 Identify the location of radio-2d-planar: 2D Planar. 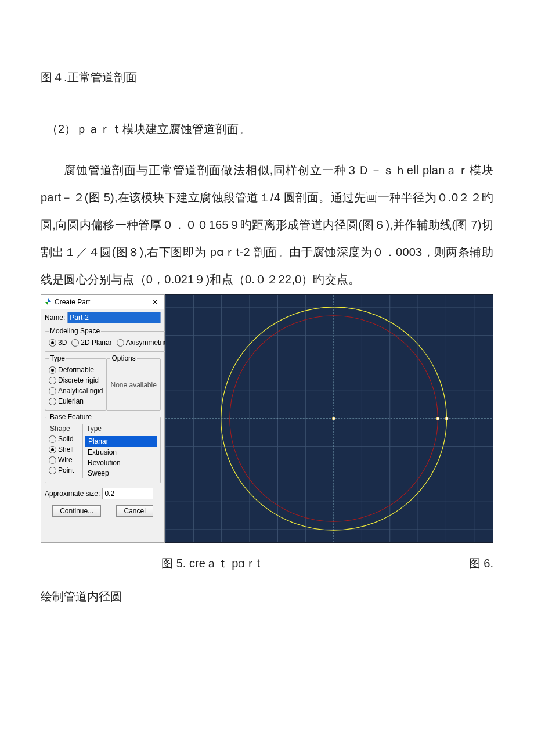
(92, 343).